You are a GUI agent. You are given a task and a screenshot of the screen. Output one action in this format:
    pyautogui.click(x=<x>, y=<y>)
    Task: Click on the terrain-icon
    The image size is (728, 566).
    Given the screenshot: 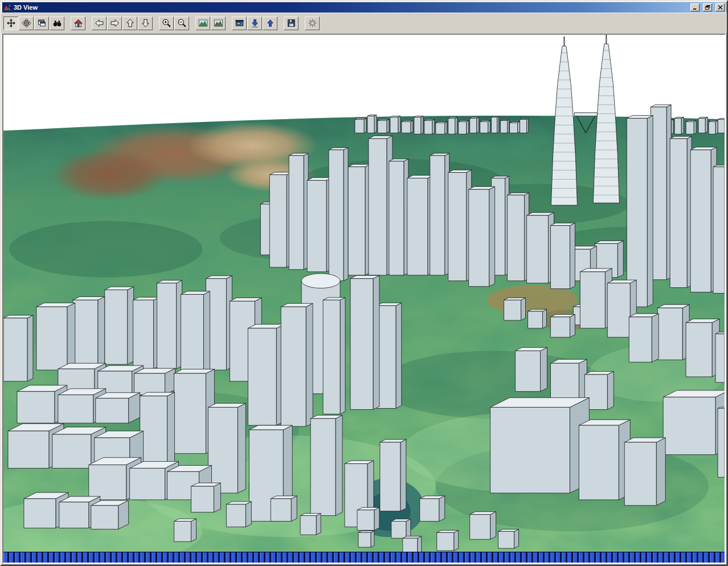 What is the action you would take?
    pyautogui.click(x=203, y=23)
    